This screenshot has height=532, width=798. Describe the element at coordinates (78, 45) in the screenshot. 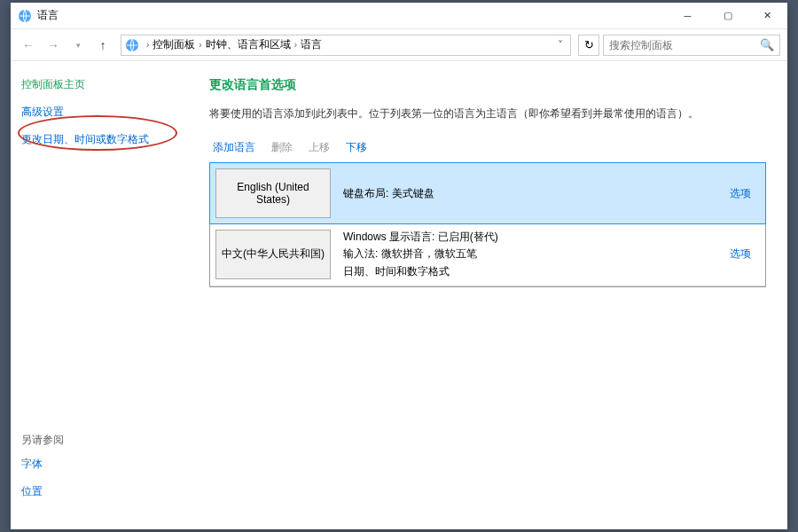

I see `recent-dropdown: ▾` at that location.